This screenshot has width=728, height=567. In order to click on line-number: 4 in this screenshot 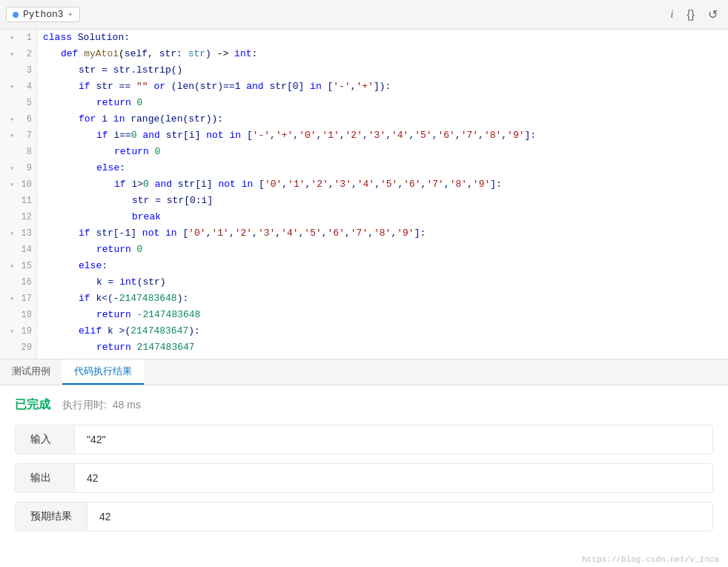, I will do `click(25, 87)`.